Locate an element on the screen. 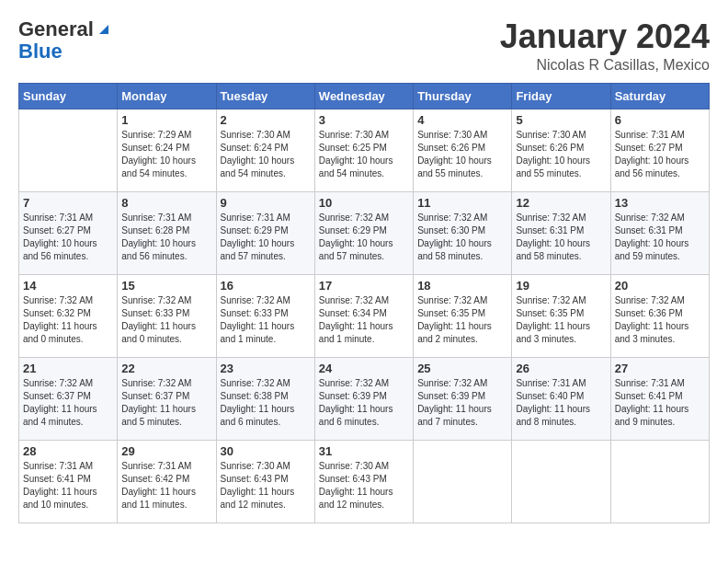 The height and width of the screenshot is (563, 728). day-info: Sunrise: 7:31 AMSunset: 6:40 PMDaylight:… is located at coordinates (561, 403).